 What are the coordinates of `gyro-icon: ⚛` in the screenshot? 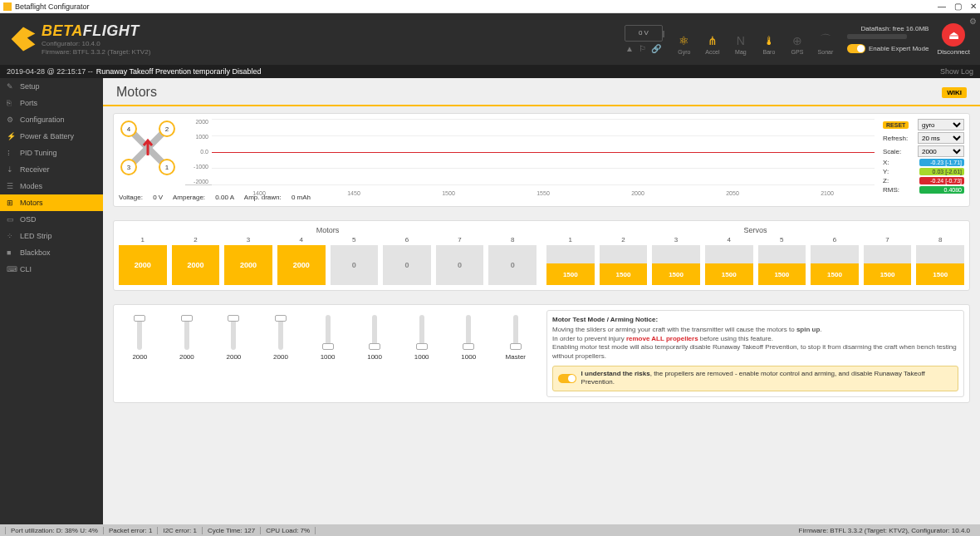 It's located at (684, 41).